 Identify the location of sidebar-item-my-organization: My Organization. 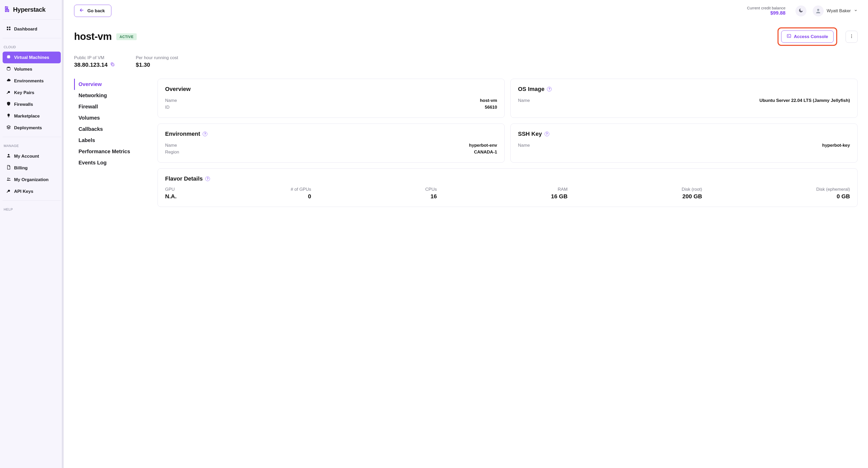
(32, 180).